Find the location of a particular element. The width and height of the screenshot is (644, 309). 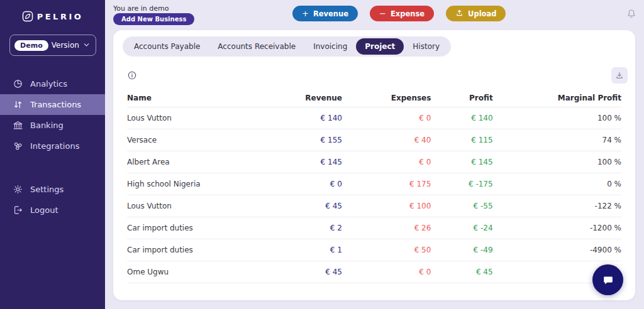

table-row: Lous Vutton € 45 € 100 € -55 -122 % is located at coordinates (374, 206).